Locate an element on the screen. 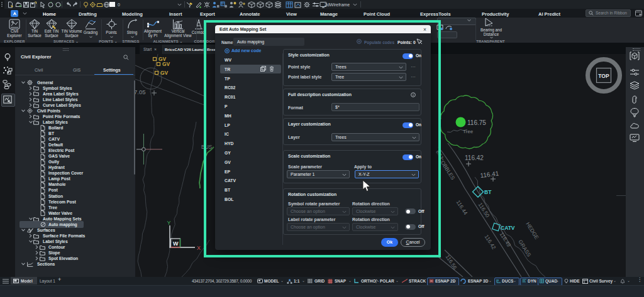 This screenshot has height=297, width=644. svg-text: 7.05 is located at coordinates (141, 92).